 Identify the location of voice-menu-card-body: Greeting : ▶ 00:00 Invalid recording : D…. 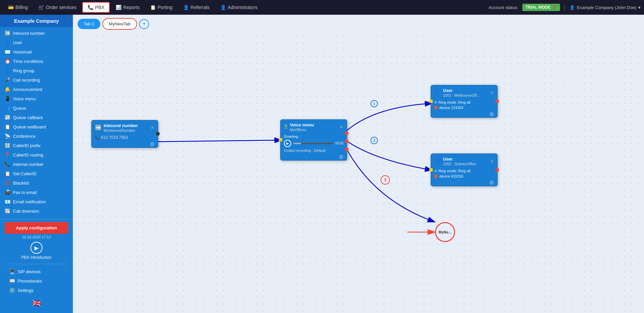
(314, 144).